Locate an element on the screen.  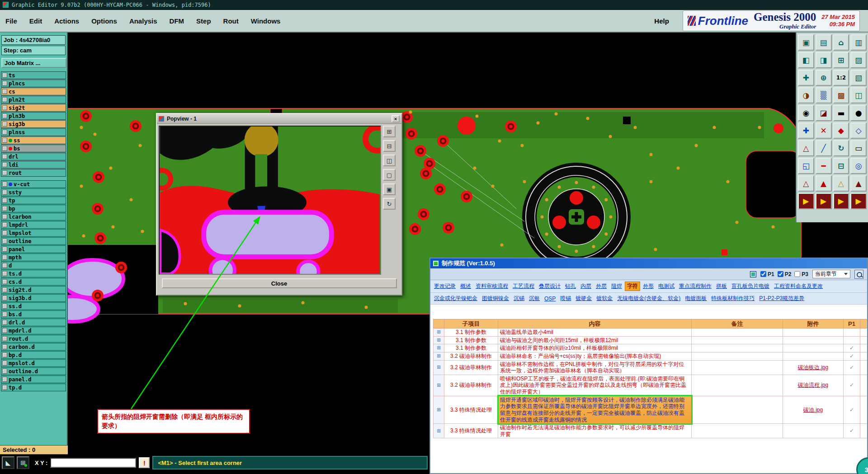
tab-镀软金: 镀软金 is located at coordinates (604, 298).